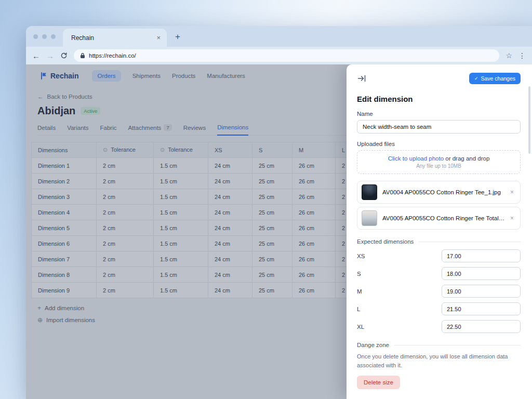 This screenshot has width=532, height=399. Describe the element at coordinates (287, 56) in the screenshot. I see `address-bar: https://rechain.co/` at that location.